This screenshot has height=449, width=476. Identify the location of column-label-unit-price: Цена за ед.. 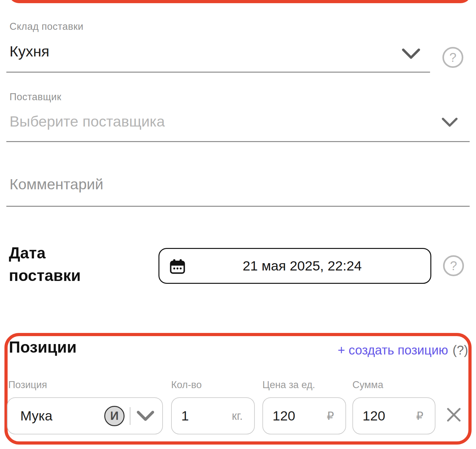
(289, 385).